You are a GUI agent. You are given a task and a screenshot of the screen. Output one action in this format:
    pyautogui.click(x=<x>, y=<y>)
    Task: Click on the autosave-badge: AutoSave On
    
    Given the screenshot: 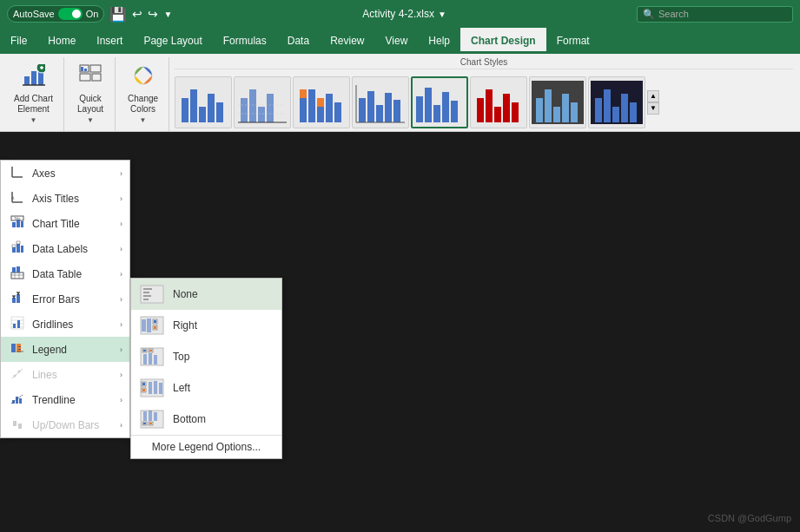 What is the action you would take?
    pyautogui.click(x=56, y=14)
    